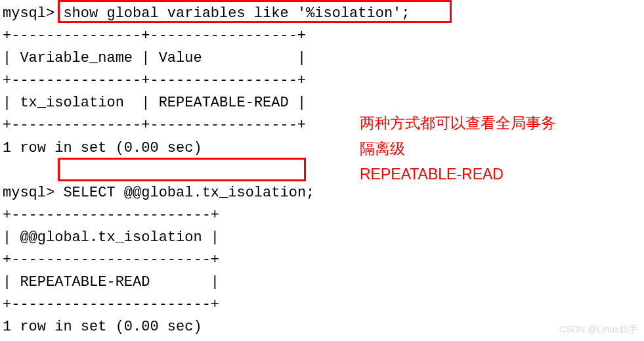  I want to click on cell-repeatable-read: REPEATABLE-READ, so click(85, 283).